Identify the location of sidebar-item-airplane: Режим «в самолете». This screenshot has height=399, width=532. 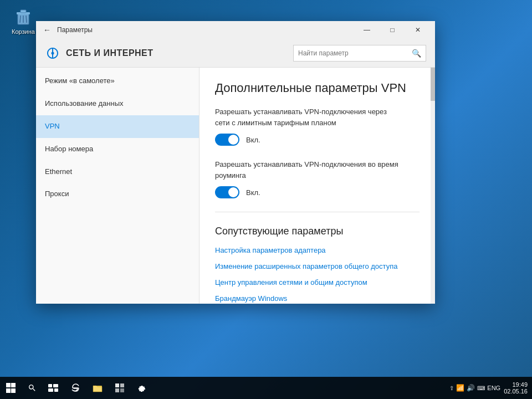
(117, 81).